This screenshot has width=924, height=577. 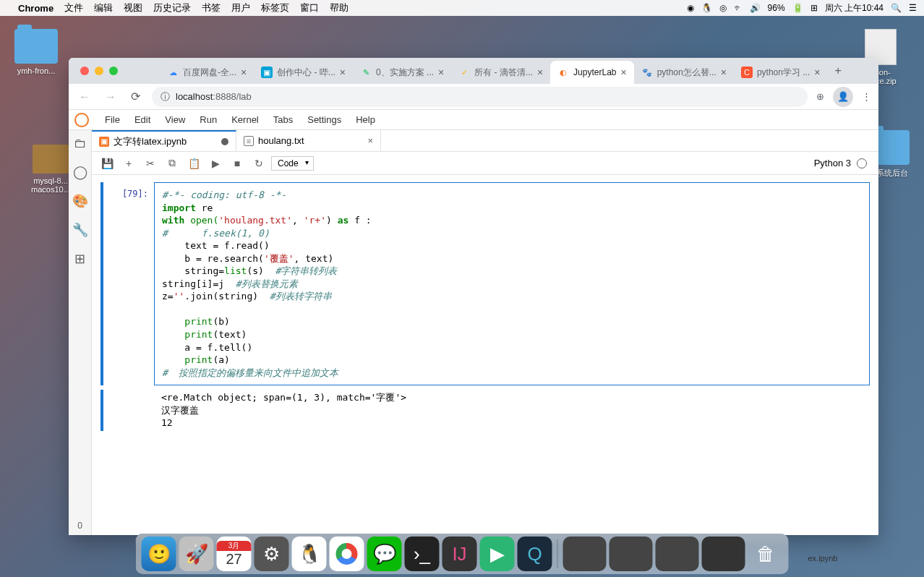 What do you see at coordinates (80, 172) in the screenshot?
I see `running-icon: ◯` at bounding box center [80, 172].